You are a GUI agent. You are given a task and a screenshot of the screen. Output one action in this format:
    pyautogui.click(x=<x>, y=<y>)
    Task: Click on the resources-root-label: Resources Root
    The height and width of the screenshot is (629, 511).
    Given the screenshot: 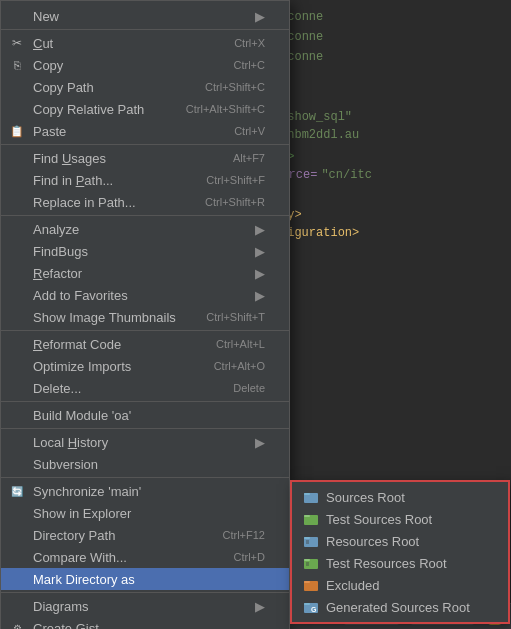 What is the action you would take?
    pyautogui.click(x=372, y=542)
    